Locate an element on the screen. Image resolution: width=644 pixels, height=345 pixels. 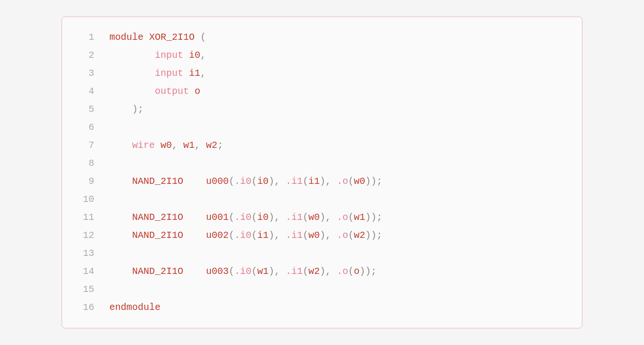
code-content: NAND_2I1O u002(.i0(i1), .i1(w0), .o(w2))… is located at coordinates (246, 236).